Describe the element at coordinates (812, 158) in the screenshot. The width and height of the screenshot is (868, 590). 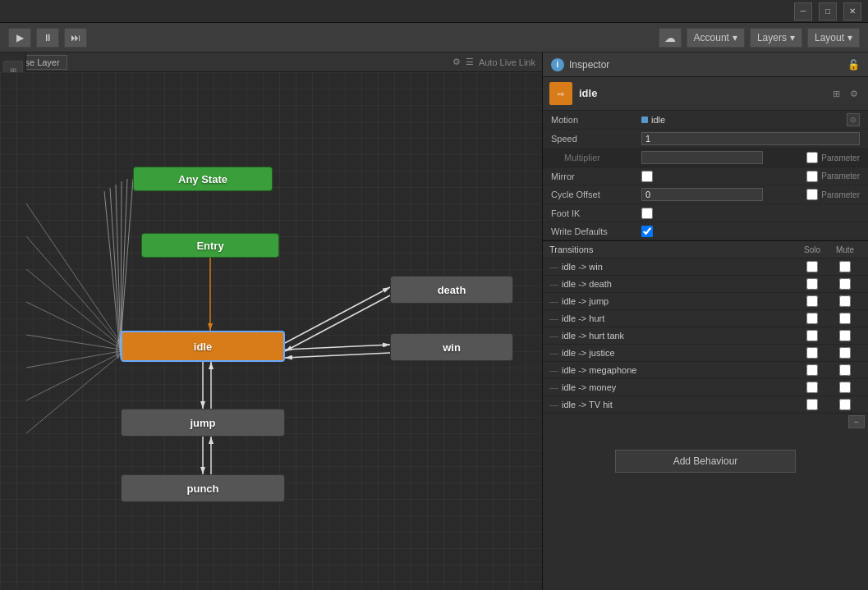
I see `multiplier-param-checkbox` at that location.